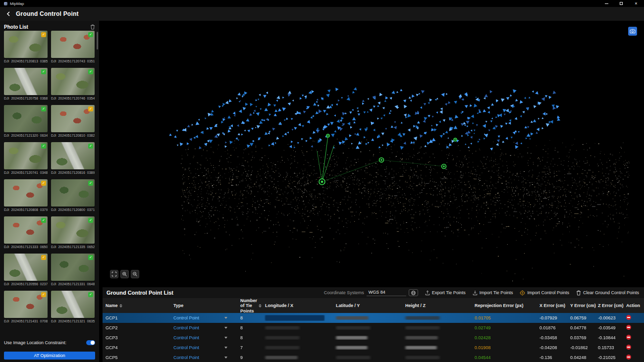  What do you see at coordinates (91, 35) in the screenshot?
I see `check-badge-icon` at bounding box center [91, 35].